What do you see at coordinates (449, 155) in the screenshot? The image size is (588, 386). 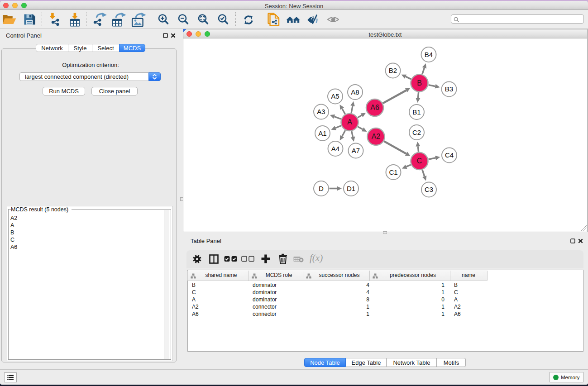 I see `svg-text: C4` at bounding box center [449, 155].